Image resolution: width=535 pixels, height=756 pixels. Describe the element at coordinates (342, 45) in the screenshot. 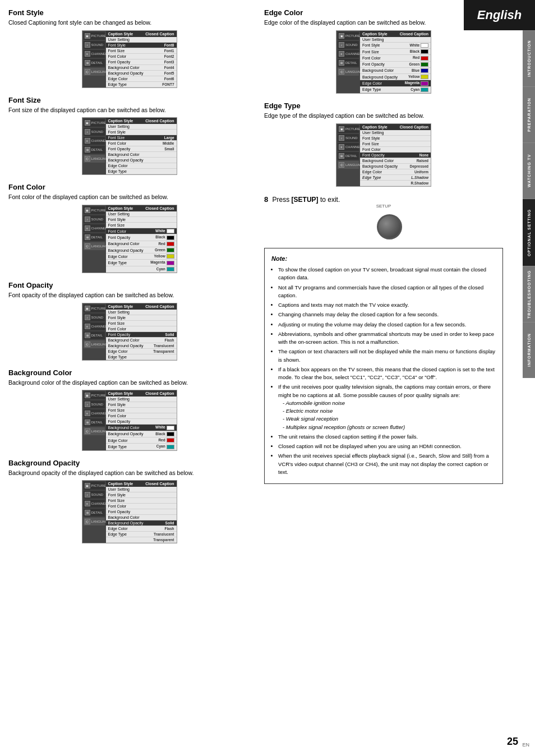

I see `ec-sound-icon: ♪` at that location.